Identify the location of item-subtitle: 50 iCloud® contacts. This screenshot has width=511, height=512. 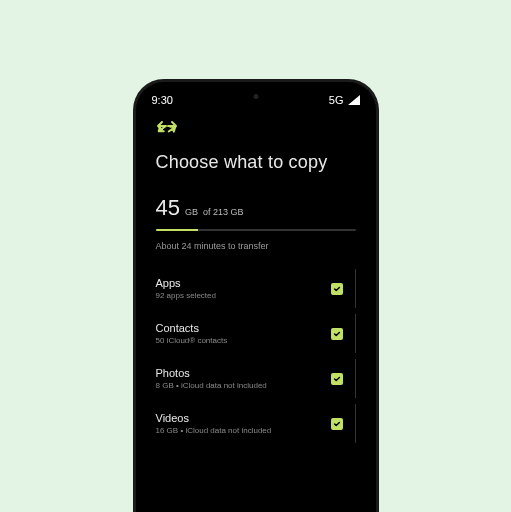
(244, 340).